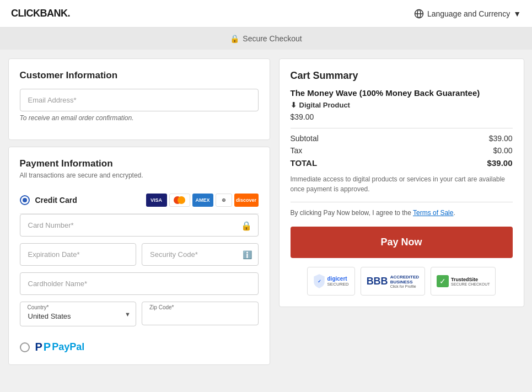 This screenshot has width=532, height=392. What do you see at coordinates (338, 279) in the screenshot?
I see `digicert-name: digicert` at bounding box center [338, 279].